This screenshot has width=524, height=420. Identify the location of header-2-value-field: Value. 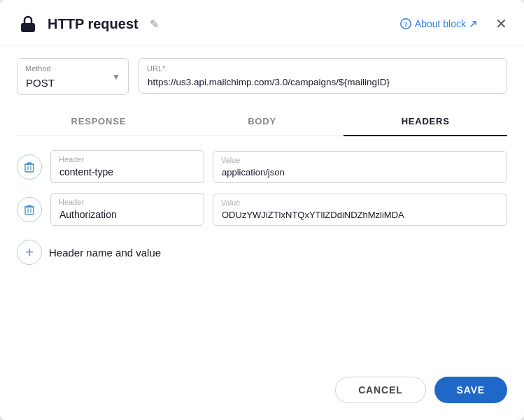
(360, 210).